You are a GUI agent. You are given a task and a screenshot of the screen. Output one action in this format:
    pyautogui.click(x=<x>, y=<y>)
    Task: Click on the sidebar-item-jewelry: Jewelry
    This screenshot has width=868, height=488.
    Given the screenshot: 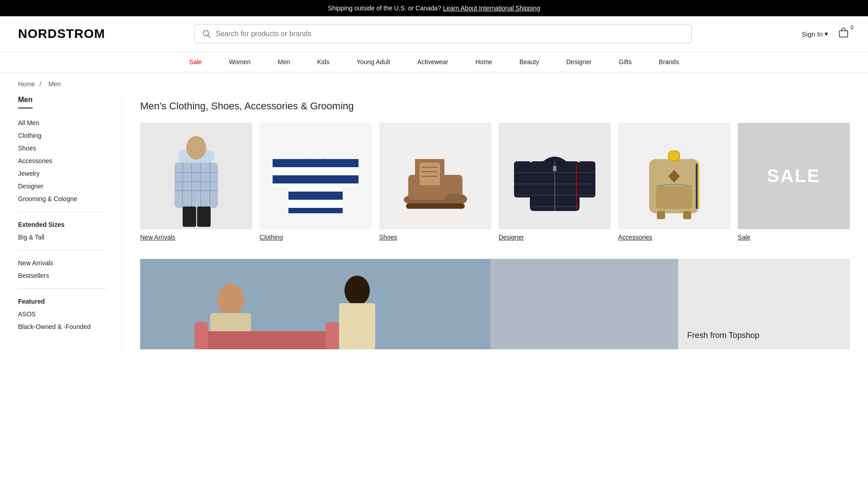 What is the action you would take?
    pyautogui.click(x=63, y=174)
    